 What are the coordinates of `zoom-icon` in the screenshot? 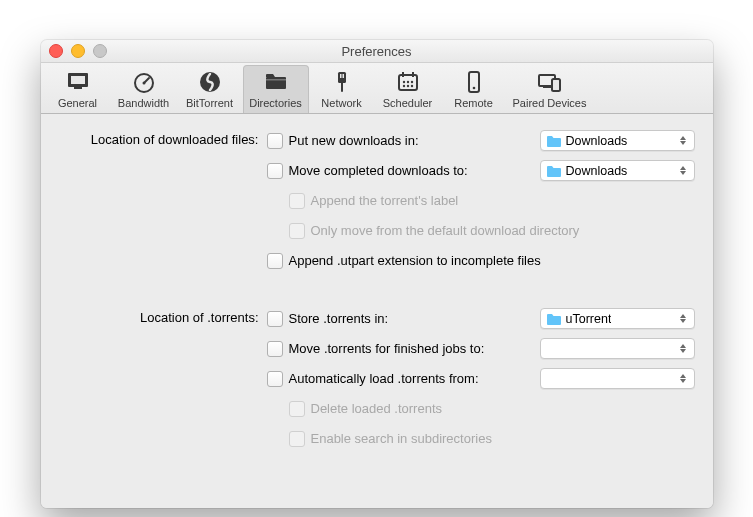 It's located at (100, 51).